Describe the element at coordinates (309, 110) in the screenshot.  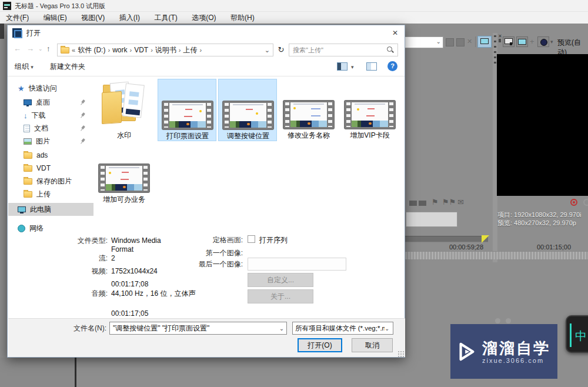
I see `file-tile-video: 修改业务名称` at that location.